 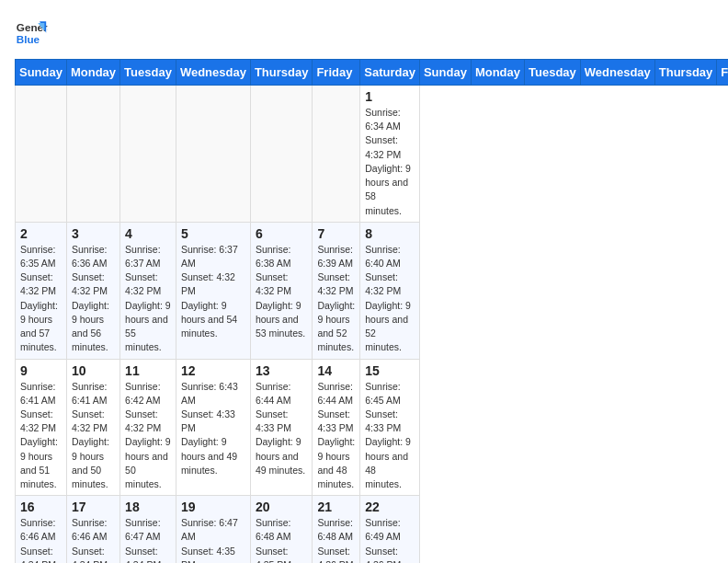 I want to click on page-header: General Blue, so click(x=364, y=31).